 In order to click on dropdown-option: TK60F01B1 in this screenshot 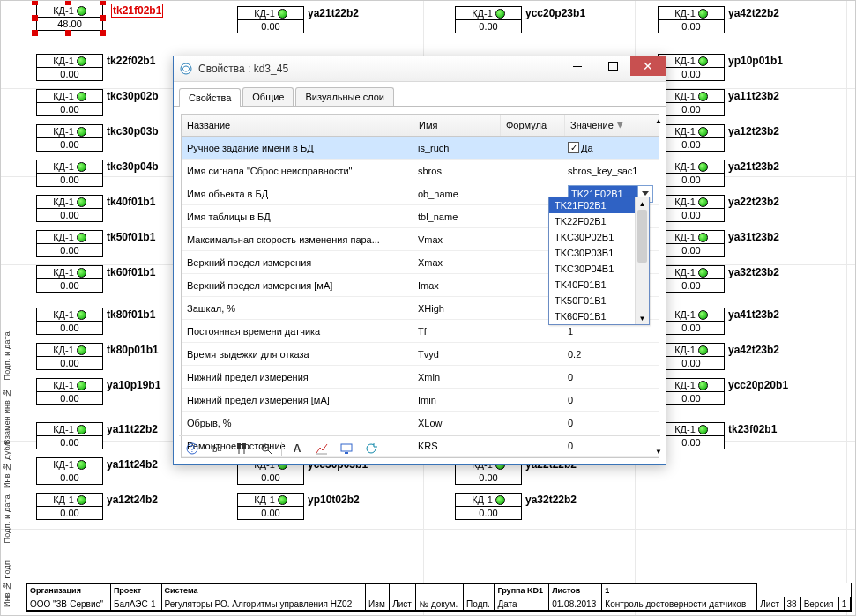, I will do `click(592, 316)`.